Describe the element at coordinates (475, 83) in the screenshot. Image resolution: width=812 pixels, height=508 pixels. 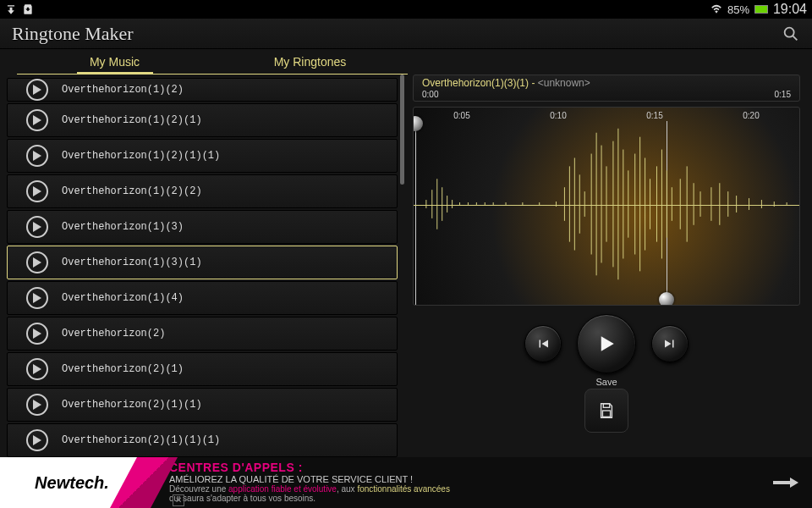
I see `np-track: Overthehorizon(1)(3)(1)` at that location.